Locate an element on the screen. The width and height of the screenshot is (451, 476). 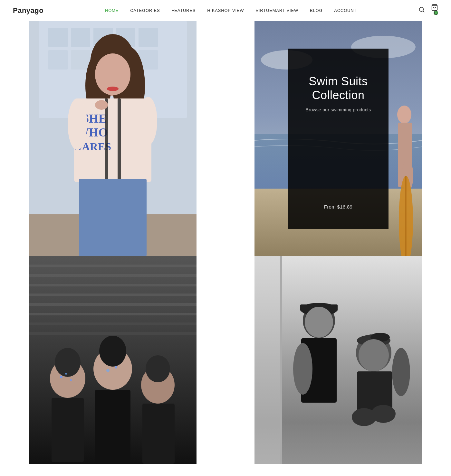
swim-price: From $16.89 is located at coordinates (338, 207).